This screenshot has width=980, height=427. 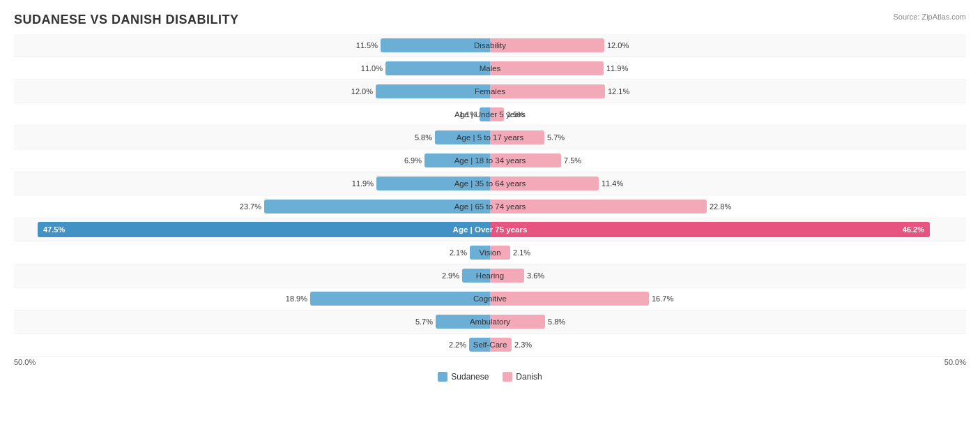 What do you see at coordinates (490, 160) in the screenshot?
I see `table-row: 6.9%7.5%Age | 18 to 34 years` at bounding box center [490, 160].